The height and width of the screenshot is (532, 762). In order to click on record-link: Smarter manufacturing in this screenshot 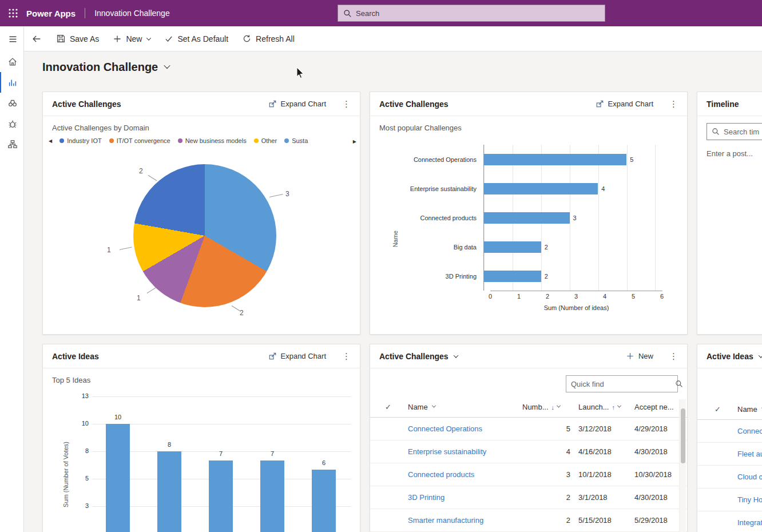, I will do `click(446, 521)`.